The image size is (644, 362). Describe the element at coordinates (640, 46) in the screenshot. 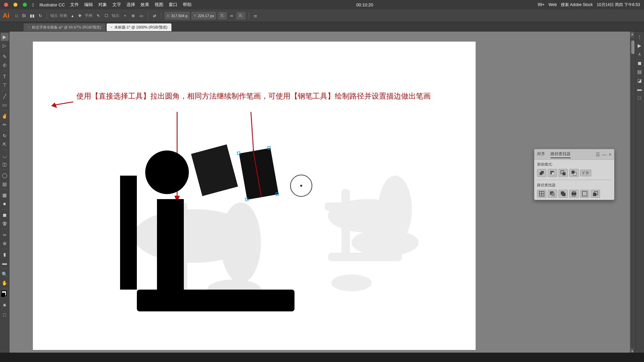

I see `right-panel-btn2: ▶` at that location.